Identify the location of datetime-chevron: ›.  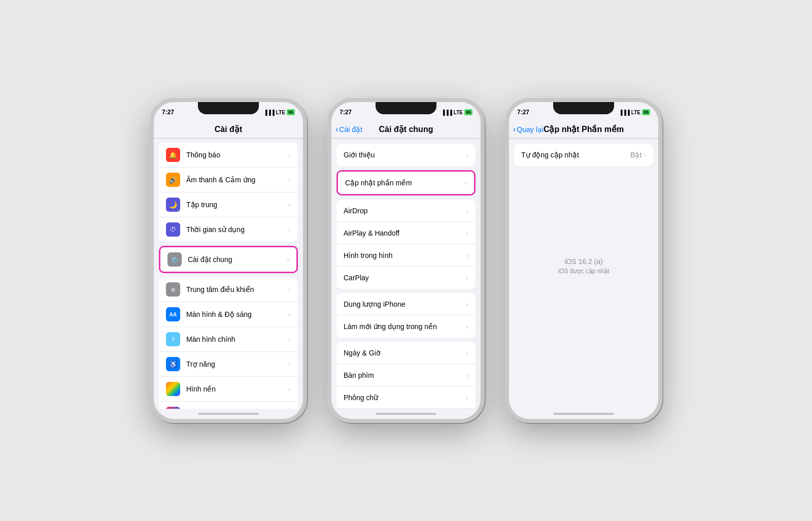
(467, 353).